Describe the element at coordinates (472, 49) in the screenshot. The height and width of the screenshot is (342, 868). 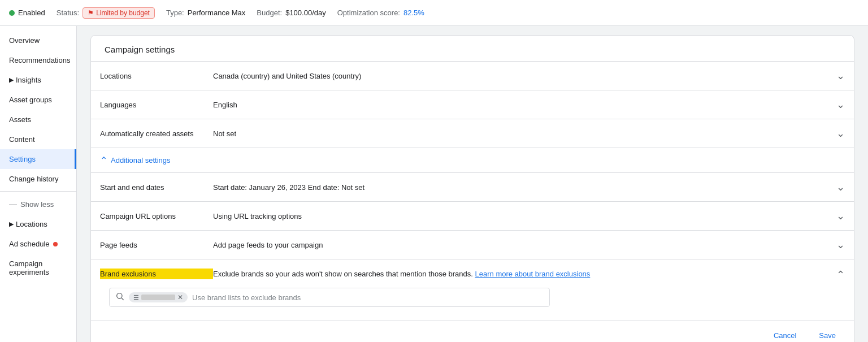
I see `card-title: Campaign settings` at that location.